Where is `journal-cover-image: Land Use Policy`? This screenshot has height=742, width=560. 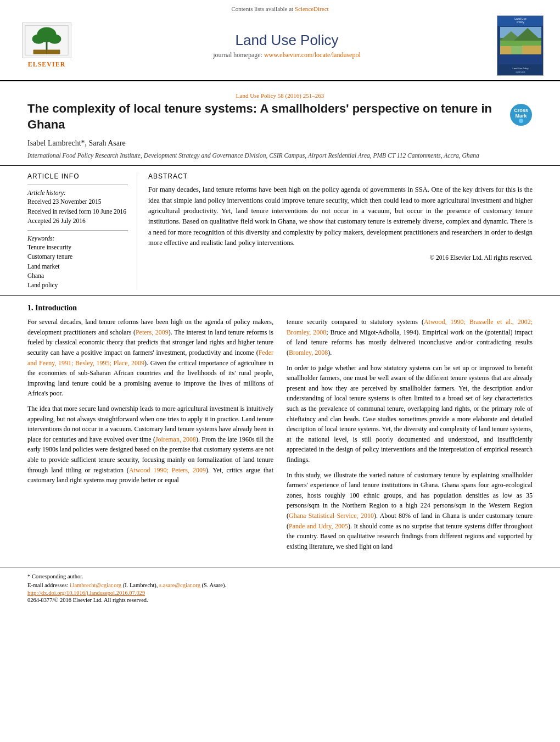
journal-cover-image: Land Use Policy is located at coordinates (520, 46).